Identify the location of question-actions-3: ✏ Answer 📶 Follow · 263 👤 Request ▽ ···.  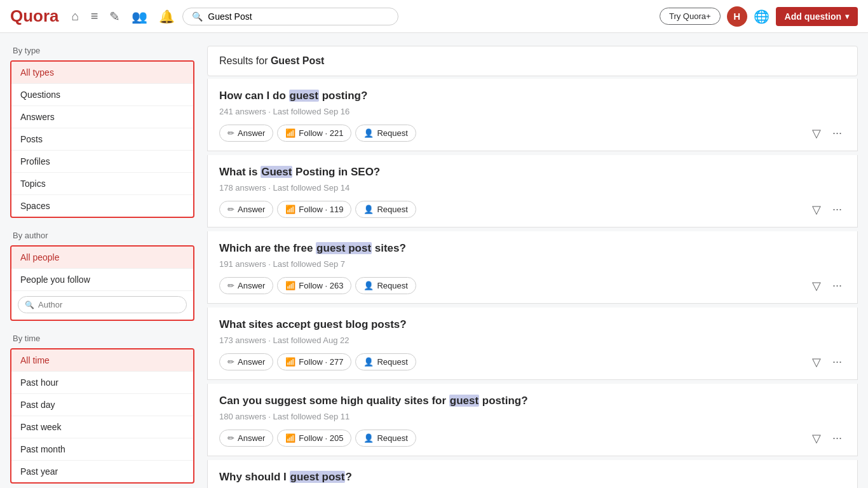
(532, 286).